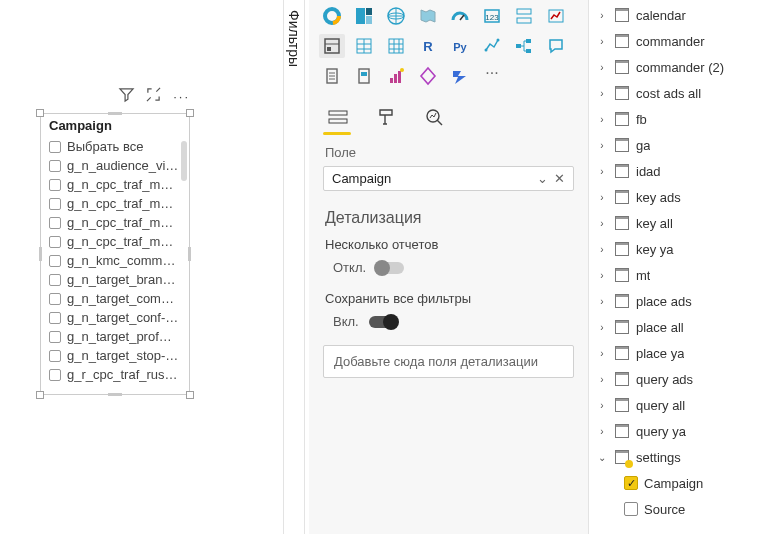 The image size is (768, 534). I want to click on slicer-visual: ··· Campaign Выбрать всеg_n_audience_vis…, so click(115, 240).